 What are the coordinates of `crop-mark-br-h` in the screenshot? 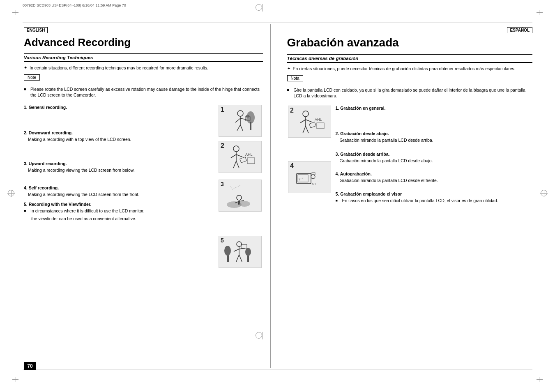 It's located at (540, 380).